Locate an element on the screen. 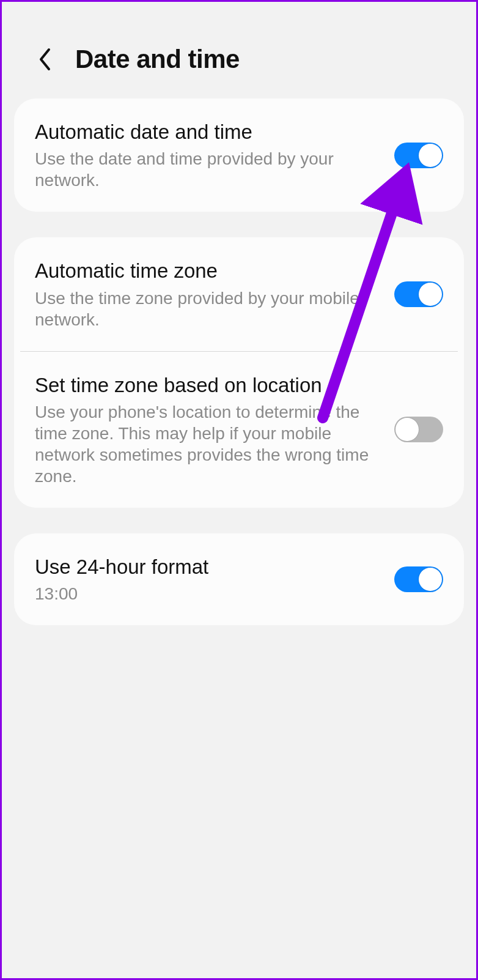  row-title: Use 24-hour format is located at coordinates (208, 566).